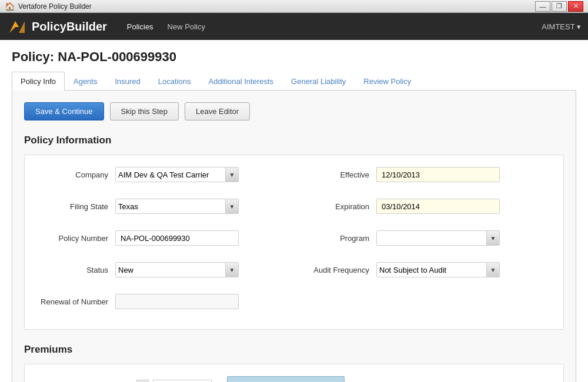 This screenshot has width=588, height=382. What do you see at coordinates (425, 270) in the screenshot?
I see `audit-frequency-row: Audit Frequency Not Subject to Audit ▼` at bounding box center [425, 270].